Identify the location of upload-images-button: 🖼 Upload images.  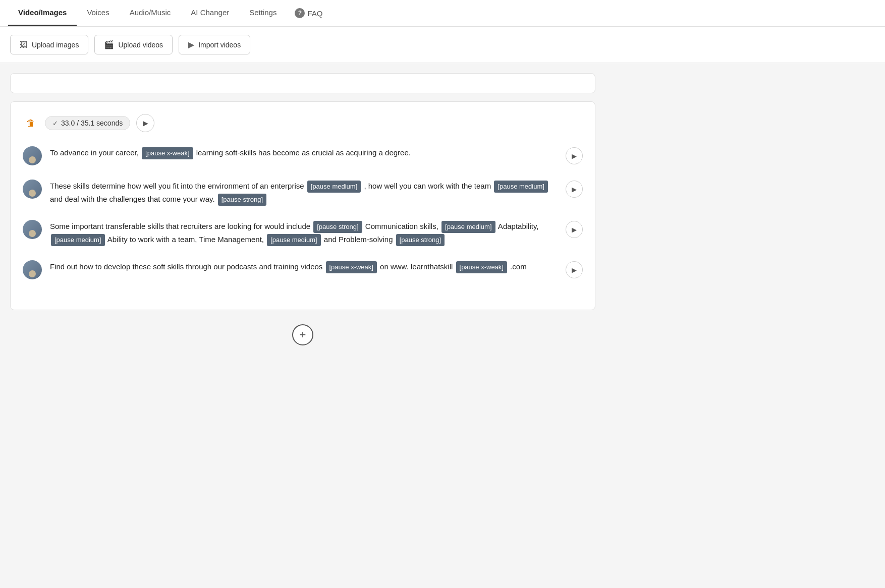
(49, 44).